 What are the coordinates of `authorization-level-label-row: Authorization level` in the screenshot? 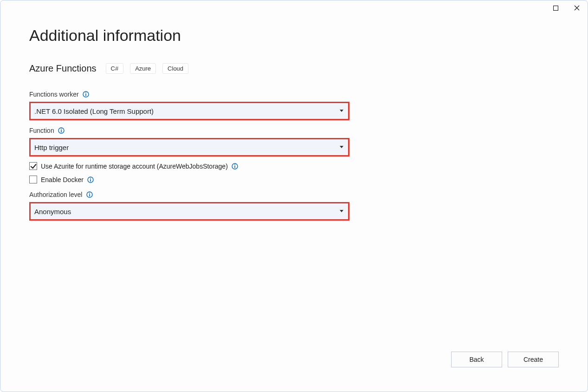 It's located at (294, 195).